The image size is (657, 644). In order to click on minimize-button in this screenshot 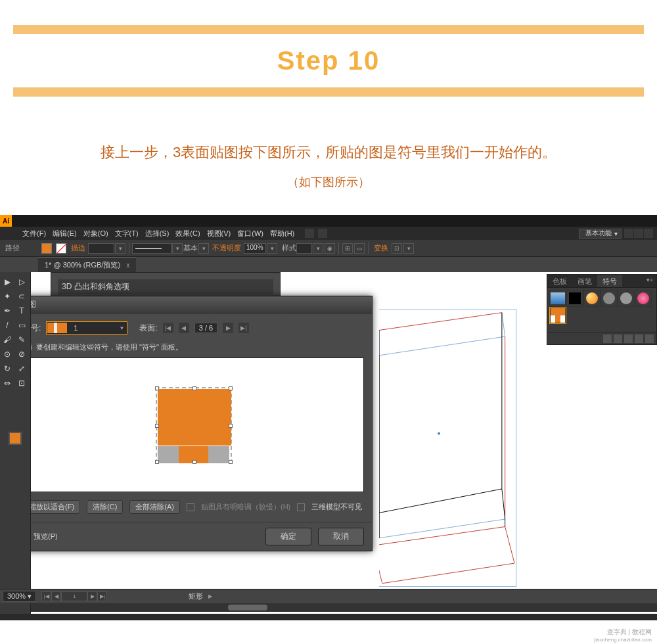, I will do `click(629, 233)`.